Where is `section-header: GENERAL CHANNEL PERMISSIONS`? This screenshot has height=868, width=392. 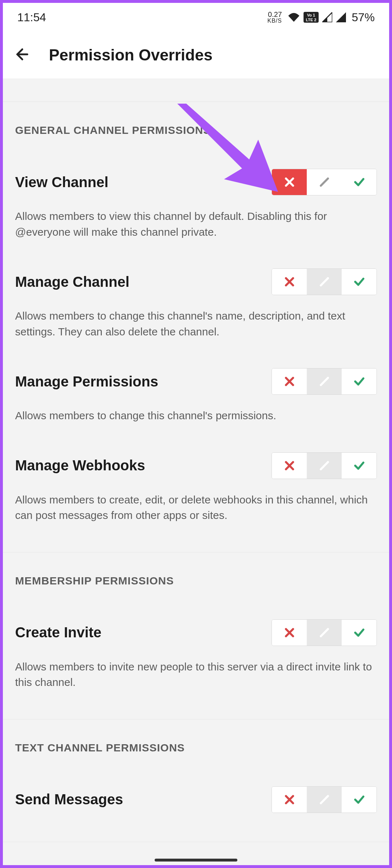
section-header: GENERAL CHANNEL PERMISSIONS is located at coordinates (196, 121).